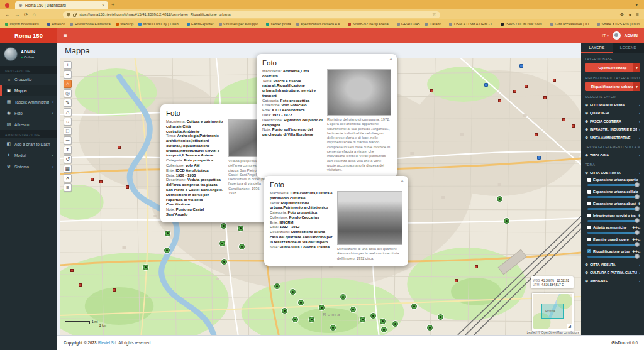 This screenshot has width=644, height=350. Describe the element at coordinates (34, 15) in the screenshot. I see `home-button: ⌂` at that location.